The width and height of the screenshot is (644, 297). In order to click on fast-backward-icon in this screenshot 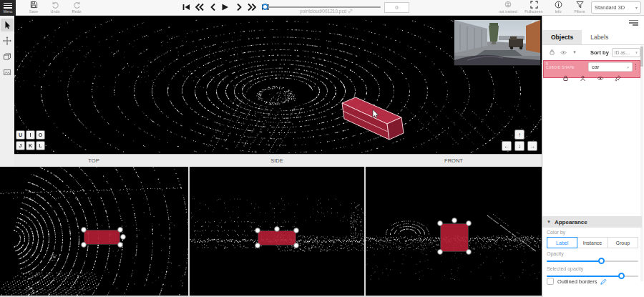, I will do `click(199, 7)`.